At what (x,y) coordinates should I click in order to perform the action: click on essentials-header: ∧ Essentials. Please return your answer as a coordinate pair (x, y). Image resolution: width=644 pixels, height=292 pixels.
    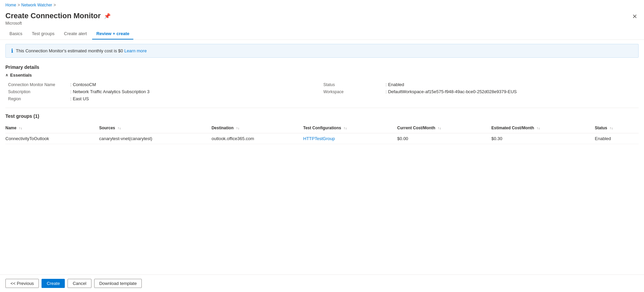
    Looking at the image, I should click on (322, 75).